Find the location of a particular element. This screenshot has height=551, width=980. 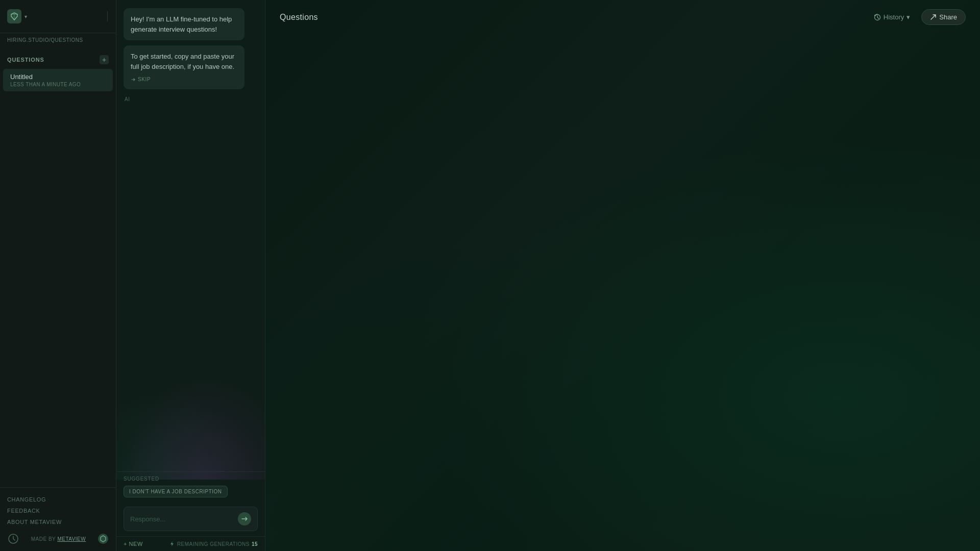

made-by-text: MADE BY METAVIEW is located at coordinates (58, 539).